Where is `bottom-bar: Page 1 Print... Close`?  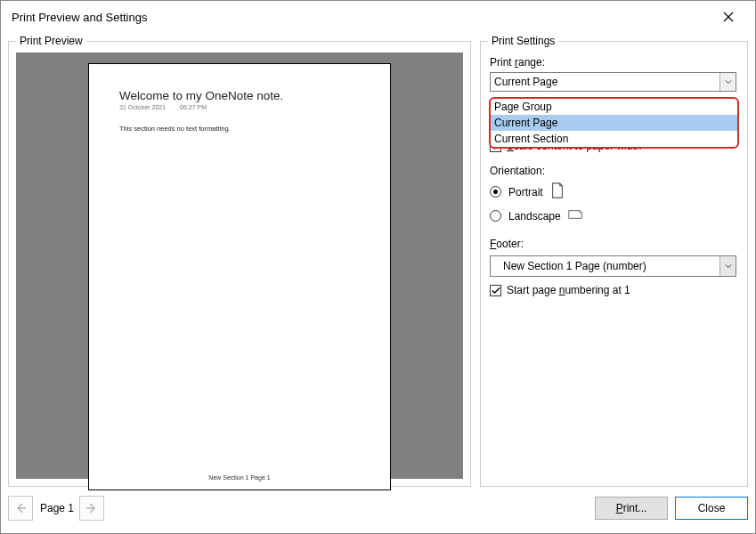
bottom-bar: Page 1 Print... Close is located at coordinates (378, 508).